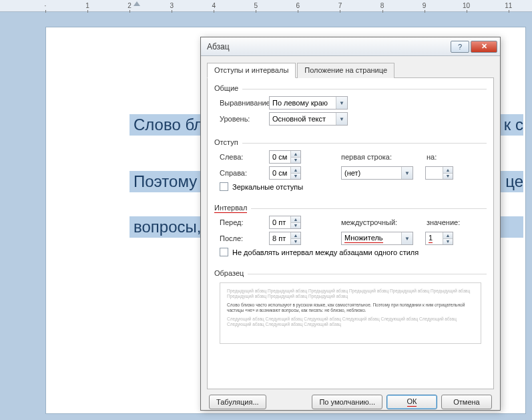 Image resolution: width=532 pixels, height=420 pixels. Describe the element at coordinates (308, 103) in the screenshot. I see `alignment-combo: По левому краю ▼` at that location.